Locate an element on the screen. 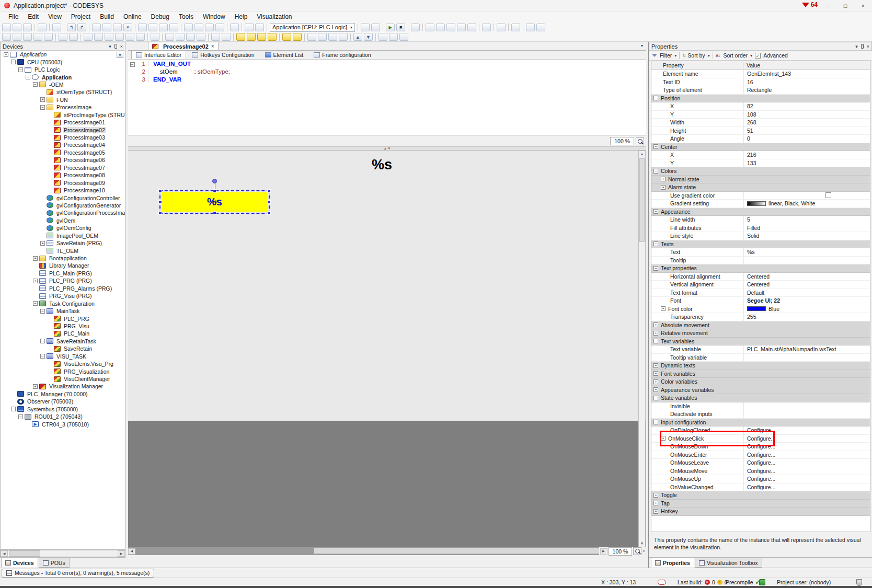 The height and width of the screenshot is (588, 872). scroll-right-icon: ► is located at coordinates (604, 551).